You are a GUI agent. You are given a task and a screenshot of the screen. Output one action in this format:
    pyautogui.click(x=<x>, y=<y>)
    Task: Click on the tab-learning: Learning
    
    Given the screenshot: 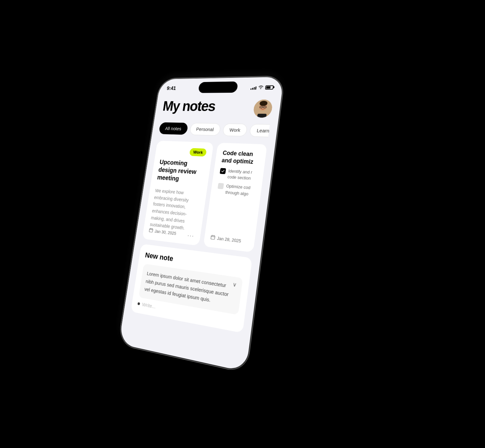 What is the action you would take?
    pyautogui.click(x=260, y=131)
    